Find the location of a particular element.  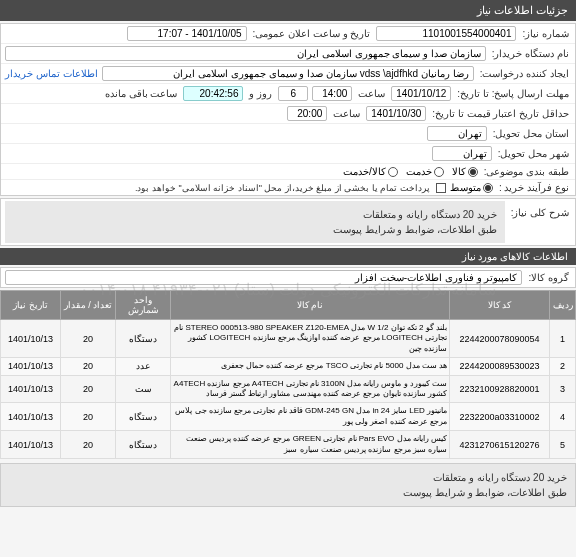

footer-desc: خرید 20 دستگاه رایانه و متعلقات طبق اطلا… is located at coordinates (288, 485).